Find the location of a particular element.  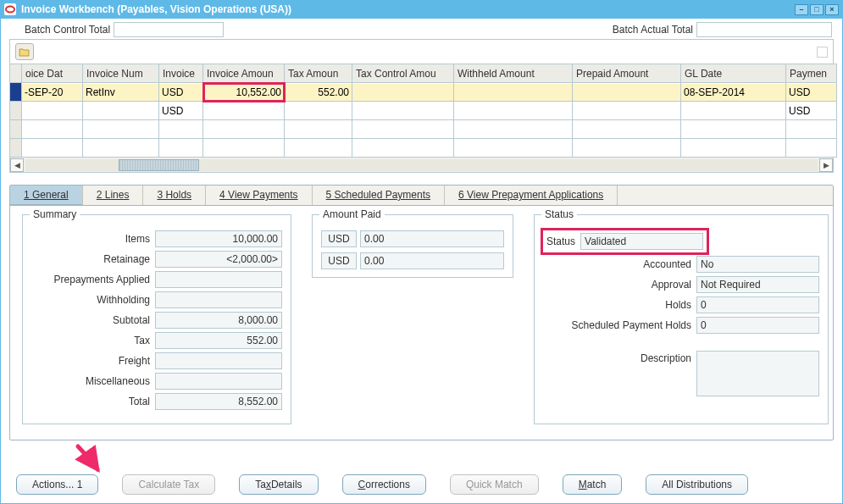

scroll-thumb is located at coordinates (159, 165).